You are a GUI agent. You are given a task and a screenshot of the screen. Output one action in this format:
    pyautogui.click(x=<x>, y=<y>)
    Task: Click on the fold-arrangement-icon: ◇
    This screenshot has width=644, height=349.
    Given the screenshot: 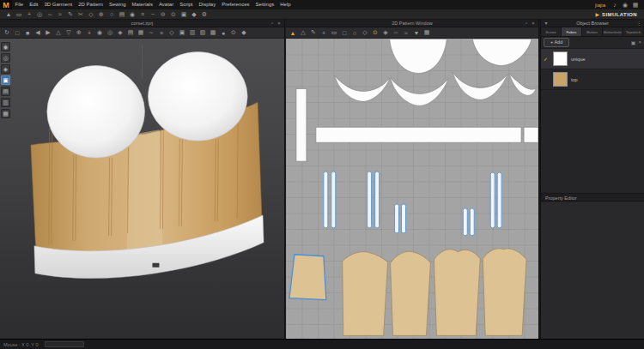 What is the action you would take?
    pyautogui.click(x=91, y=15)
    